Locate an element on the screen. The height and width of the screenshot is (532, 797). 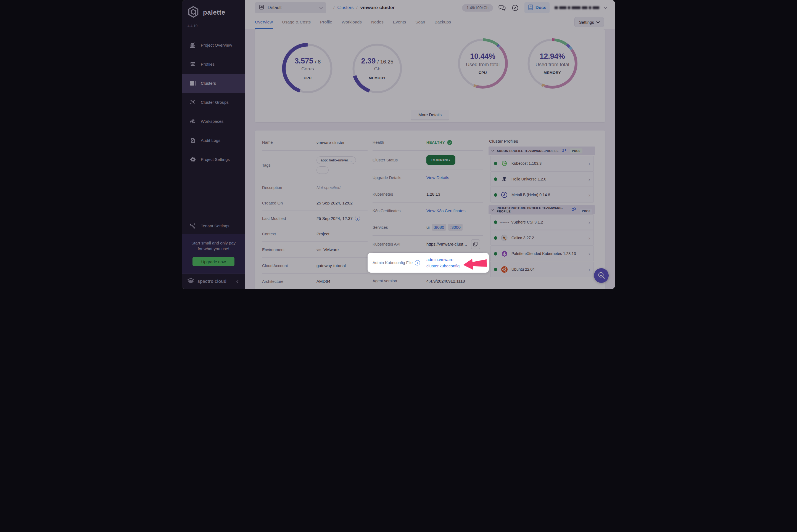
detail-label: Upgrade Details is located at coordinates (399, 178).